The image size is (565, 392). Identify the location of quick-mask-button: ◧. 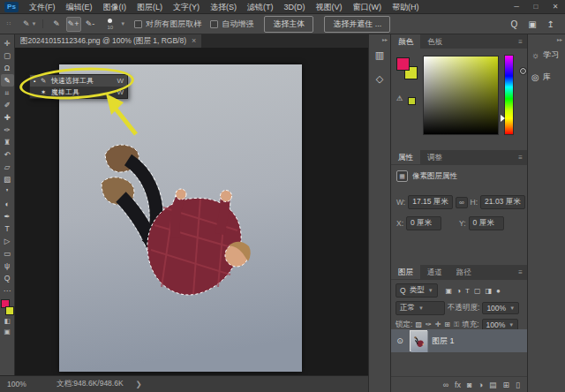
(7, 320).